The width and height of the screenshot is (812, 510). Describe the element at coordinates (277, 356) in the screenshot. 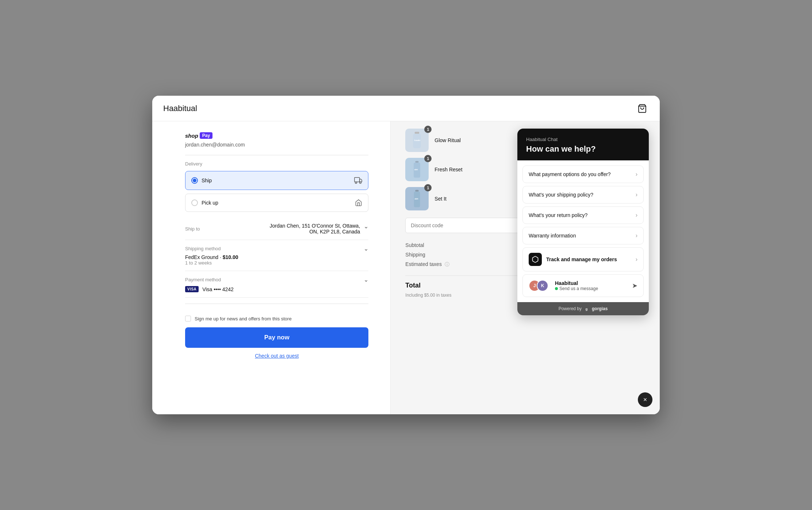

I see `guest-checkout-link: Check out as guest` at that location.